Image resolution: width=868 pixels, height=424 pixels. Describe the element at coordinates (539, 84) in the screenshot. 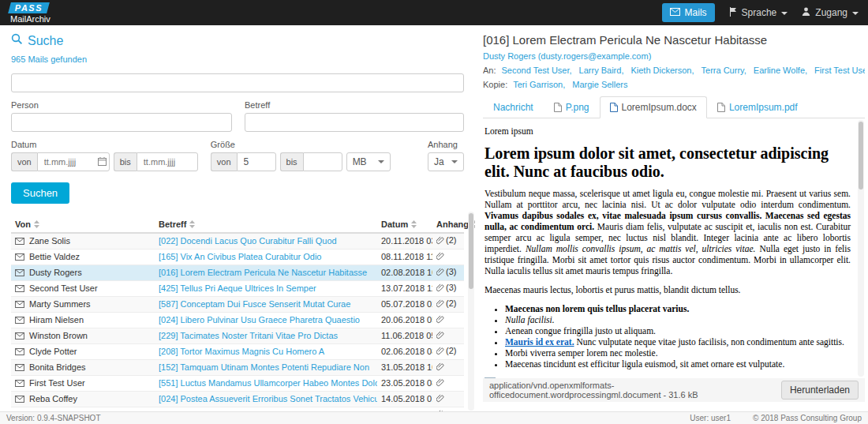

I see `recipient-link: Teri Garrison,` at that location.